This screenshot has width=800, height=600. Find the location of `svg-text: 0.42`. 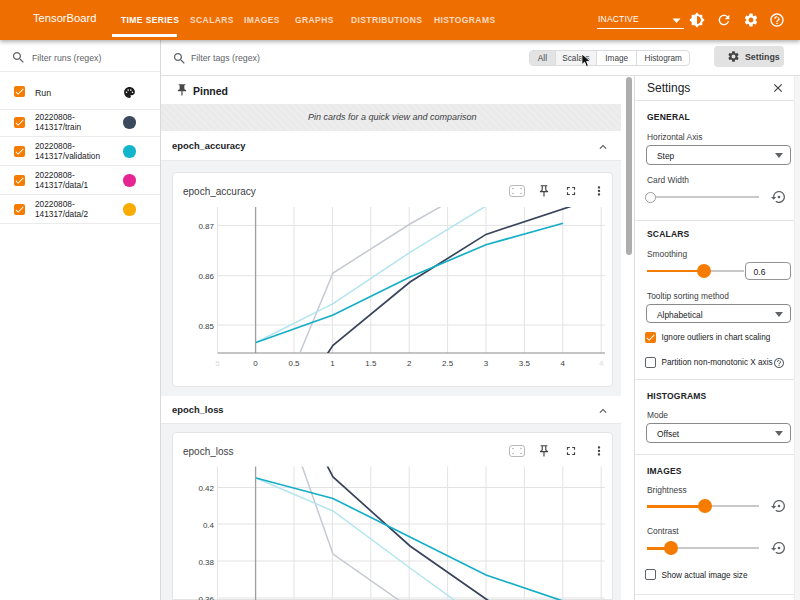

svg-text: 0.42 is located at coordinates (206, 488).